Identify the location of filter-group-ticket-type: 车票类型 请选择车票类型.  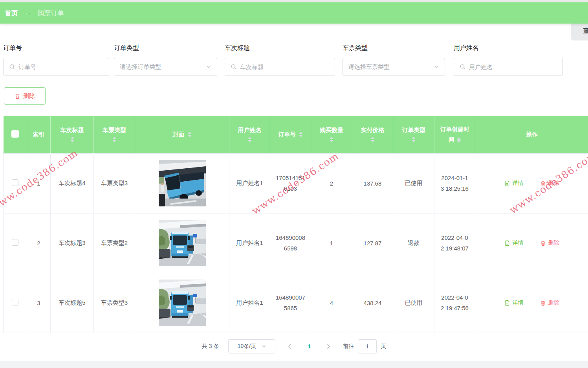
(394, 60).